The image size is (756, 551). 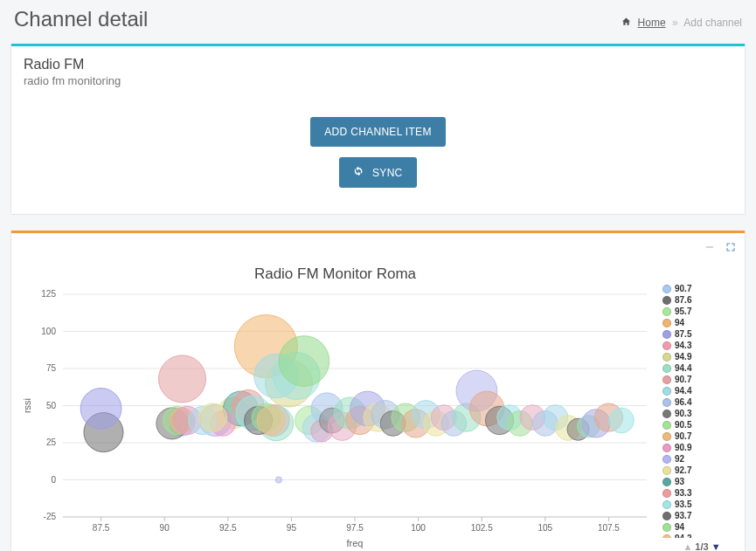 What do you see at coordinates (228, 527) in the screenshot?
I see `svg-text: 92.5` at bounding box center [228, 527].